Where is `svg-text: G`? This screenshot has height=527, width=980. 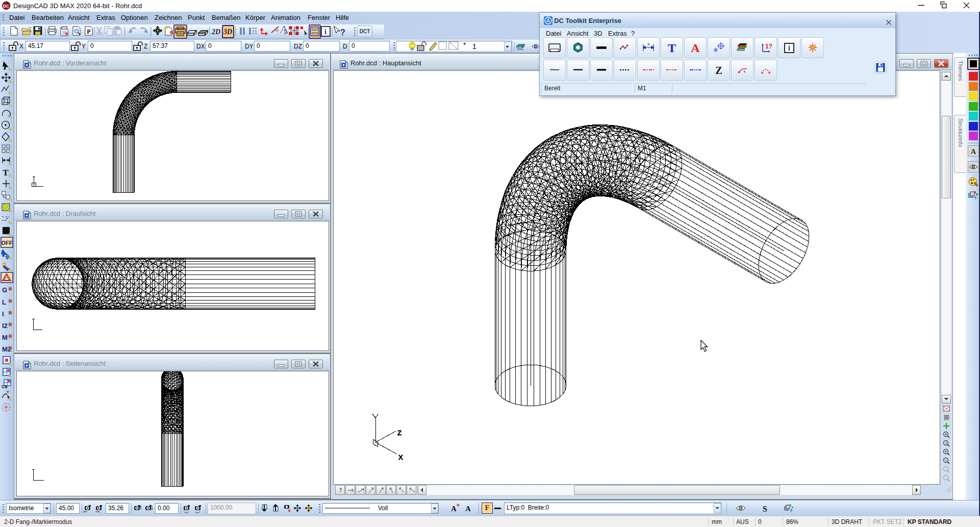 svg-text: G is located at coordinates (5, 290).